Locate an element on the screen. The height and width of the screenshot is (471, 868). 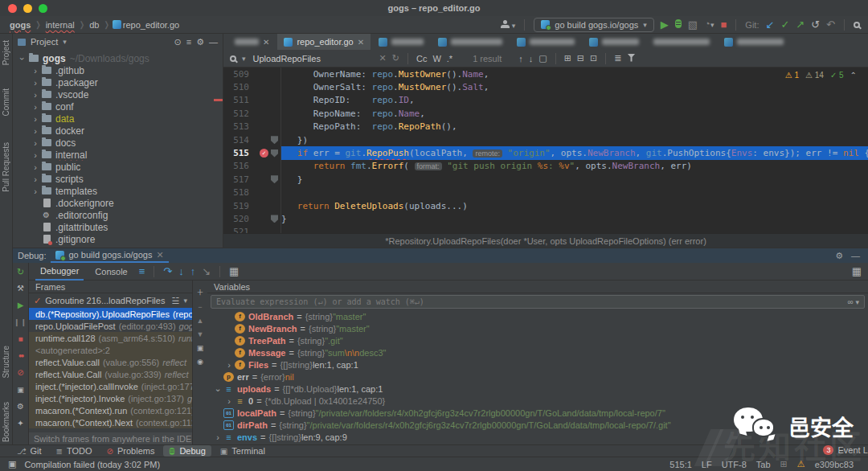
history-button: ↺ is located at coordinates (815, 25).